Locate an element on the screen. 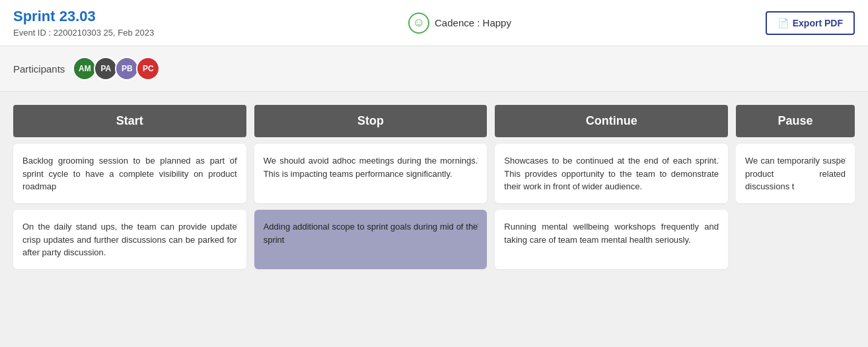 Image resolution: width=868 pixels, height=347 pixels. header-center: ☺ Cadence : Happy is located at coordinates (460, 23).